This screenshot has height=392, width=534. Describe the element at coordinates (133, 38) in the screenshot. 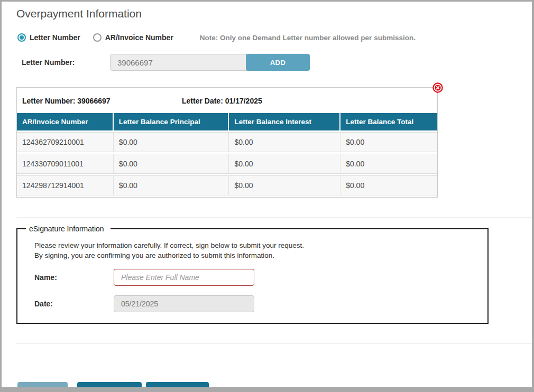

I see `radio-ar-invoice-number: AR/Invoice Number` at that location.